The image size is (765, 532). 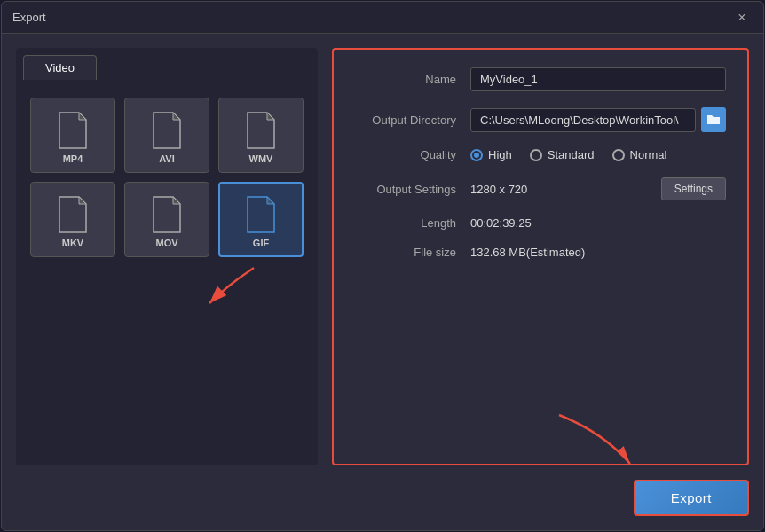 I want to click on dialog-title: Export, so click(x=29, y=18).